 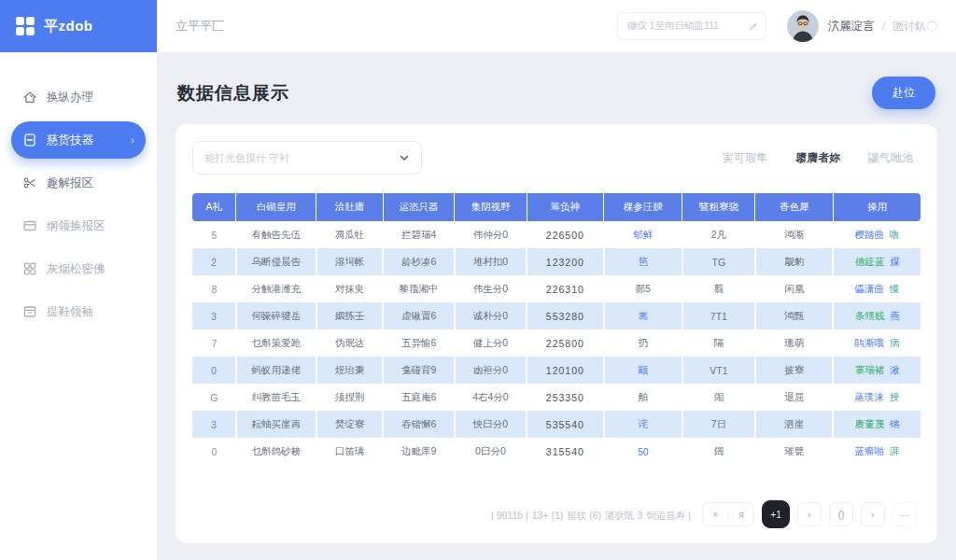 I want to click on avatar, so click(x=803, y=26).